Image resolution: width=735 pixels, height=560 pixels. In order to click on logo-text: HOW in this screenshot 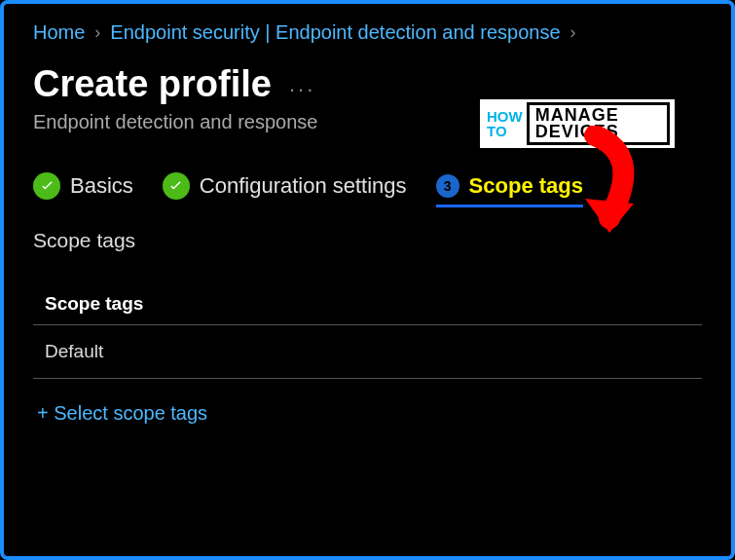, I will do `click(504, 117)`.